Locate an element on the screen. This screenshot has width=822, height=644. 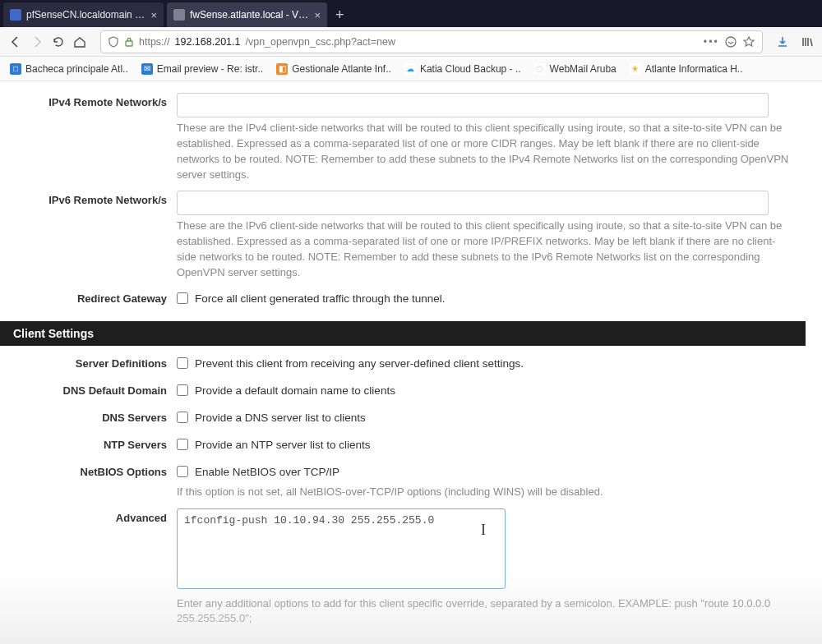
row-redirect-gateway: Redirect Gateway Force all client genera… is located at coordinates (403, 299).